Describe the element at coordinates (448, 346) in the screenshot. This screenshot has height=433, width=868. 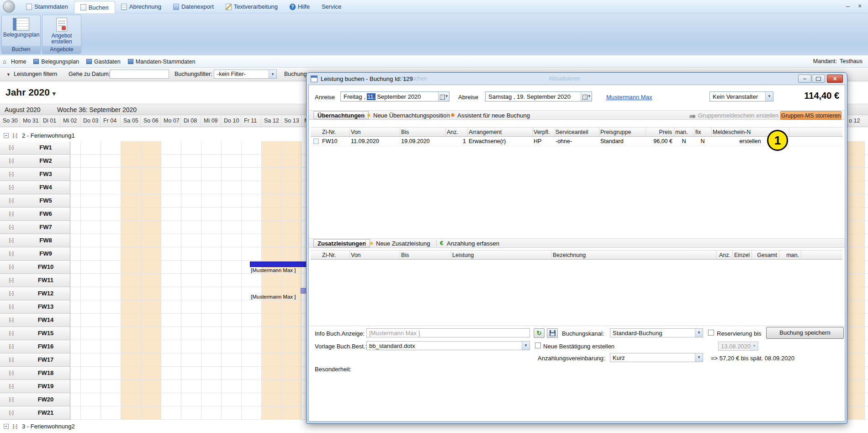
I see `vorlage-select: bb_standard.dotx` at that location.